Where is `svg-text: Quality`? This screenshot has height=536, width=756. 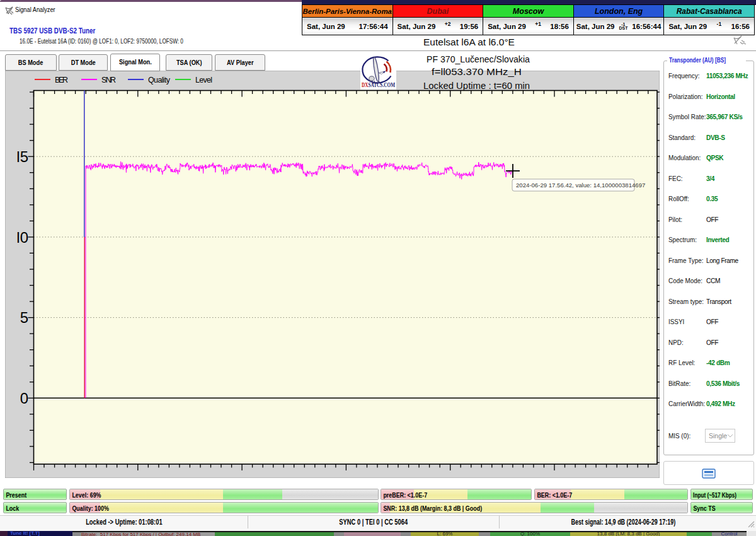
svg-text: Quality is located at coordinates (159, 80).